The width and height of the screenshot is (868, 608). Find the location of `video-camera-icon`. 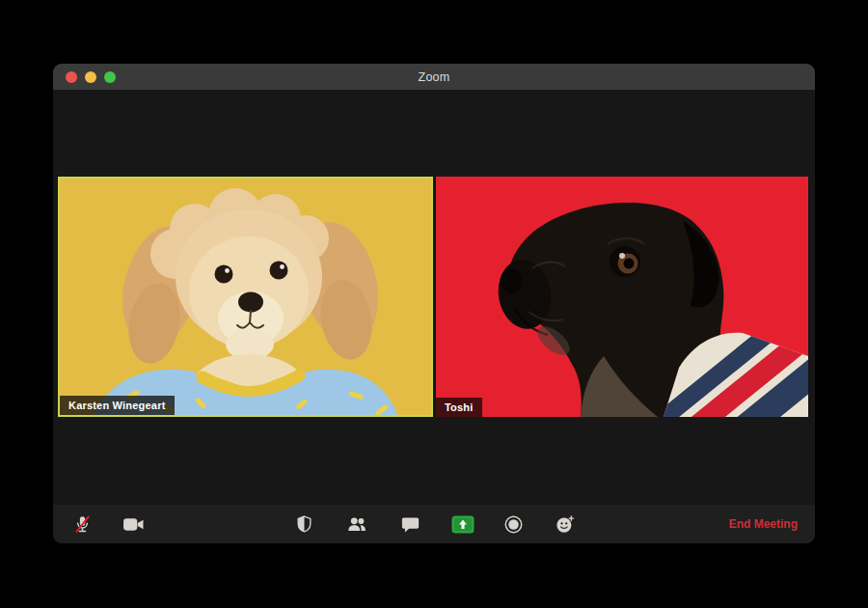

video-camera-icon is located at coordinates (133, 525).